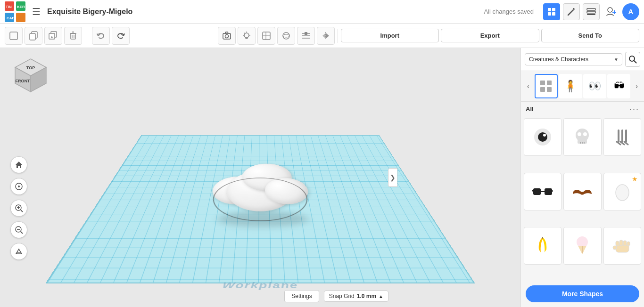 The width and height of the screenshot is (644, 307). What do you see at coordinates (595, 86) in the screenshot?
I see `filter-eyes-btn: 👀` at bounding box center [595, 86].